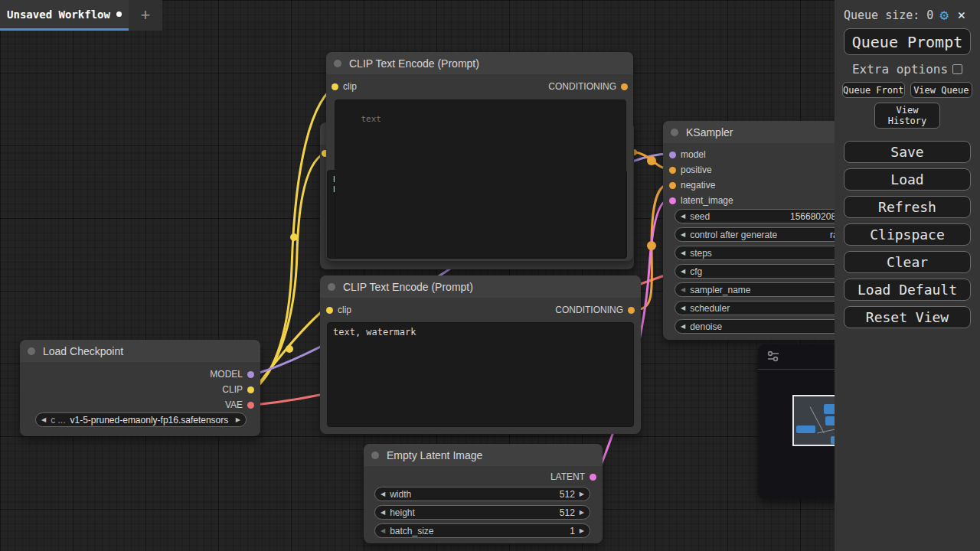 The width and height of the screenshot is (980, 551). Describe the element at coordinates (140, 388) in the screenshot. I see `node-load-checkpoint: Load Checkpoint MODEL CLIP VAE ◀ c ... v…` at that location.